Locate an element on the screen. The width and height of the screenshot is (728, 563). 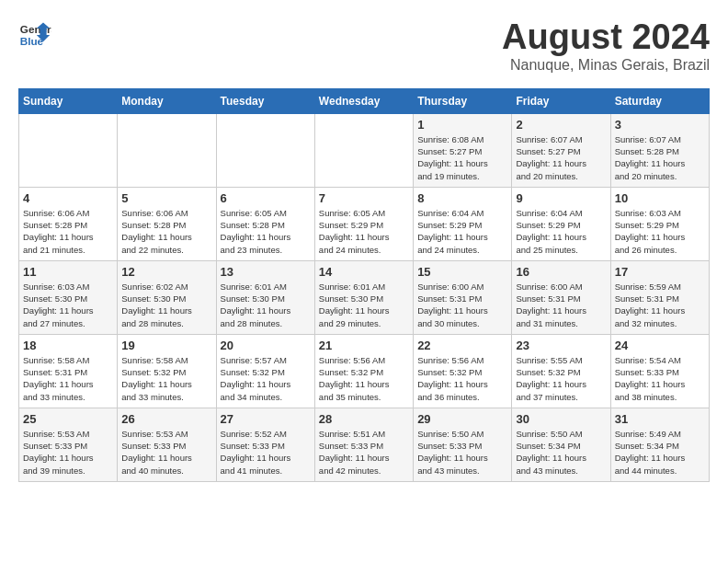
day-number: 2 is located at coordinates (561, 125).